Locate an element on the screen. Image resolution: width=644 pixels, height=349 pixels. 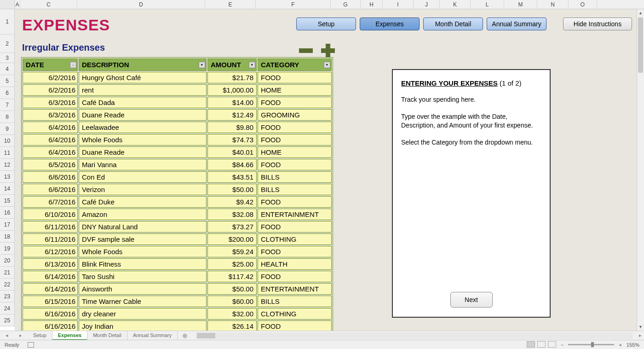
row-header-11: 11 is located at coordinates (7, 153).